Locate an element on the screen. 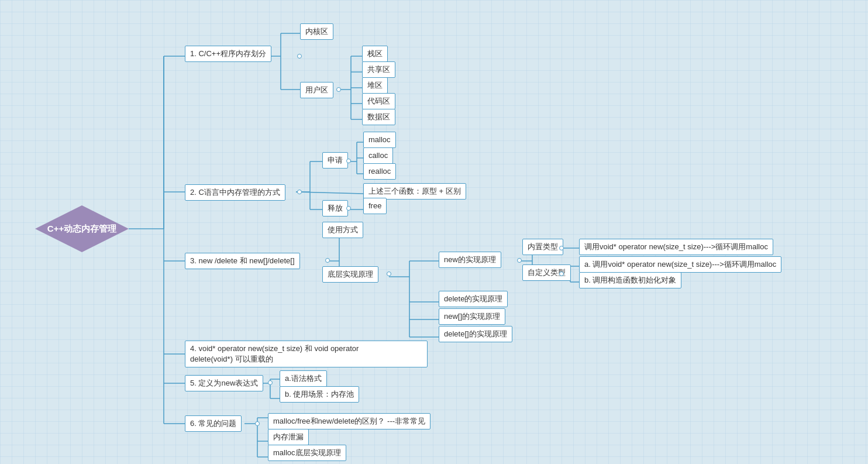  node-n3: 3. new /delete 和 new[]/delete[] is located at coordinates (242, 261).